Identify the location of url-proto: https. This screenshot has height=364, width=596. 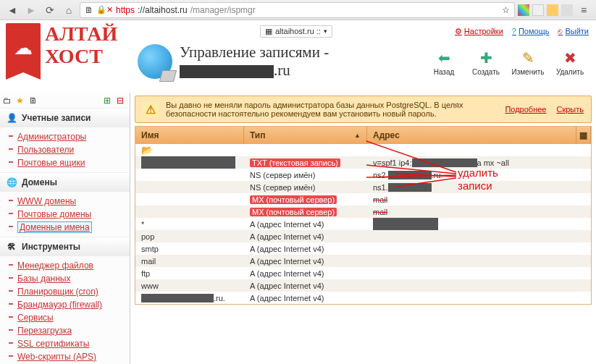
(125, 10).